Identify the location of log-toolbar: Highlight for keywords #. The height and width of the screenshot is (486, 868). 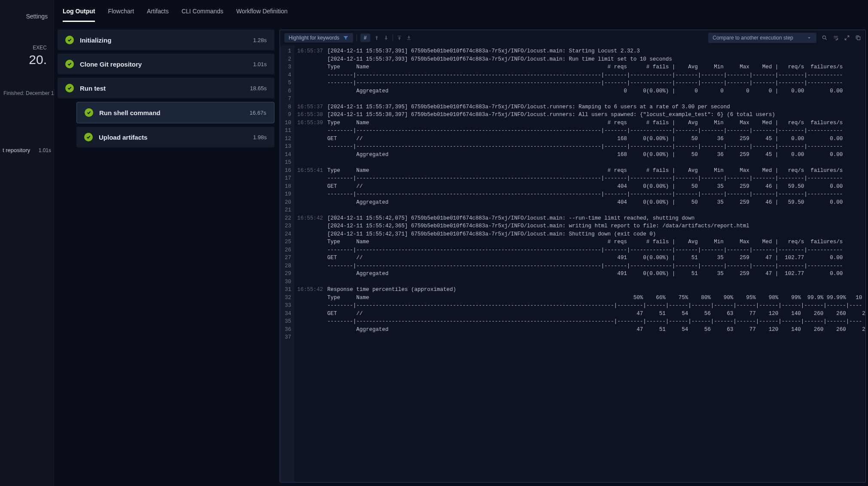
(573, 38).